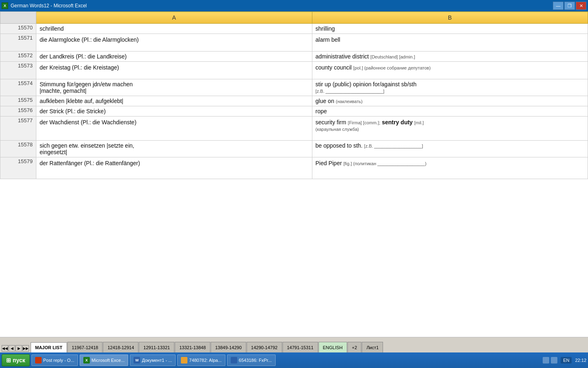 This screenshot has height=368, width=588. I want to click on tab-first-button: ◀◀, so click(5, 348).